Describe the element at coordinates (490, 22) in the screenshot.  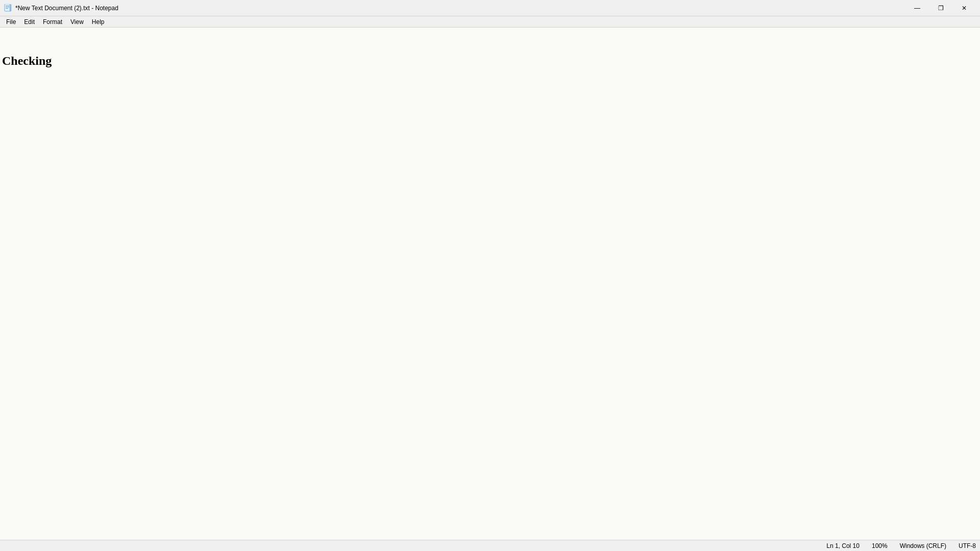
I see `menu-bar: File Edit Format View Help` at that location.